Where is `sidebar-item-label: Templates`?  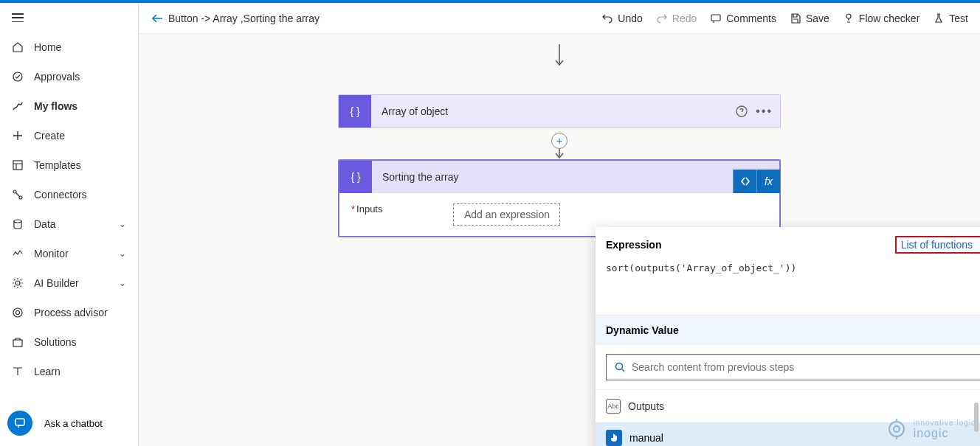
sidebar-item-label: Templates is located at coordinates (58, 165).